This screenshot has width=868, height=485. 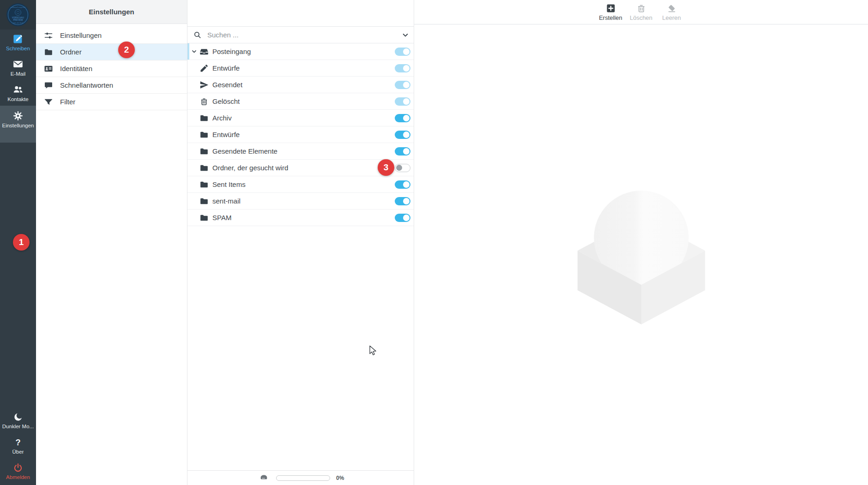 What do you see at coordinates (18, 90) in the screenshot?
I see `people-icon` at bounding box center [18, 90].